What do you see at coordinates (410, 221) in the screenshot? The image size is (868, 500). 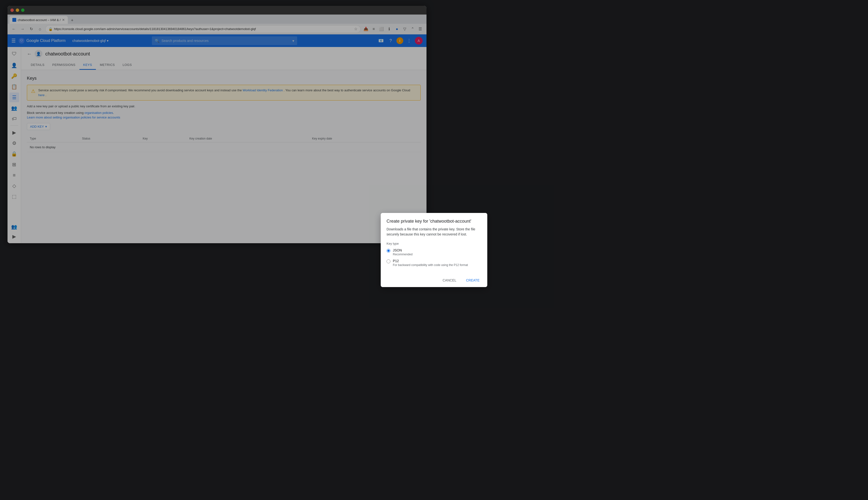 I see `dialog-title: Create private key for 'chatwootbot-acco…` at bounding box center [410, 221].